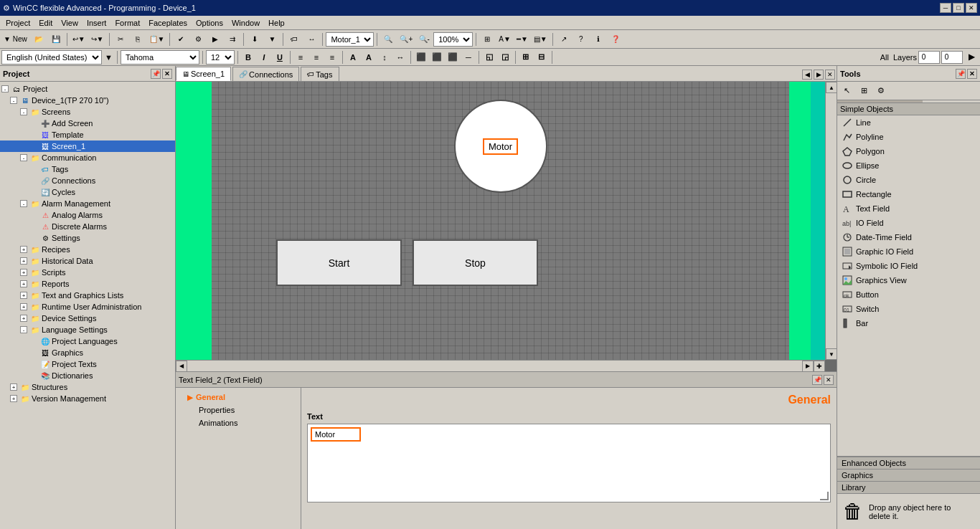 Image resolution: width=980 pixels, height=529 pixels. What do you see at coordinates (807, 75) in the screenshot?
I see `canvas-prev-button: ◀` at bounding box center [807, 75].